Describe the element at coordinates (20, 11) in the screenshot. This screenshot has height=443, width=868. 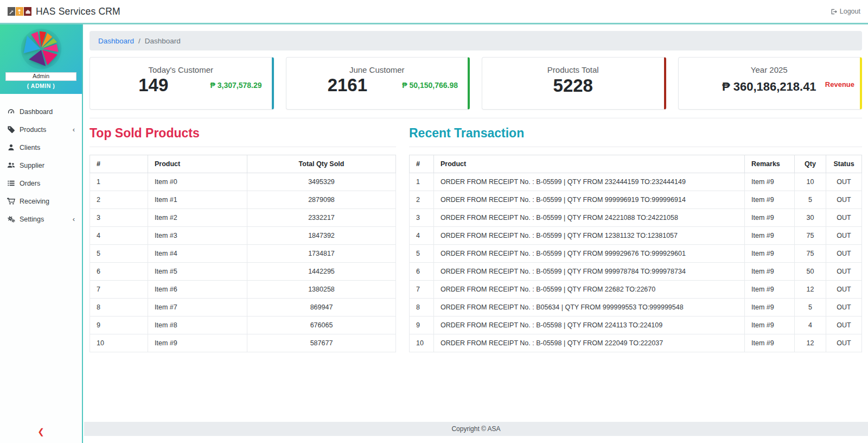
I see `app-logo` at that location.